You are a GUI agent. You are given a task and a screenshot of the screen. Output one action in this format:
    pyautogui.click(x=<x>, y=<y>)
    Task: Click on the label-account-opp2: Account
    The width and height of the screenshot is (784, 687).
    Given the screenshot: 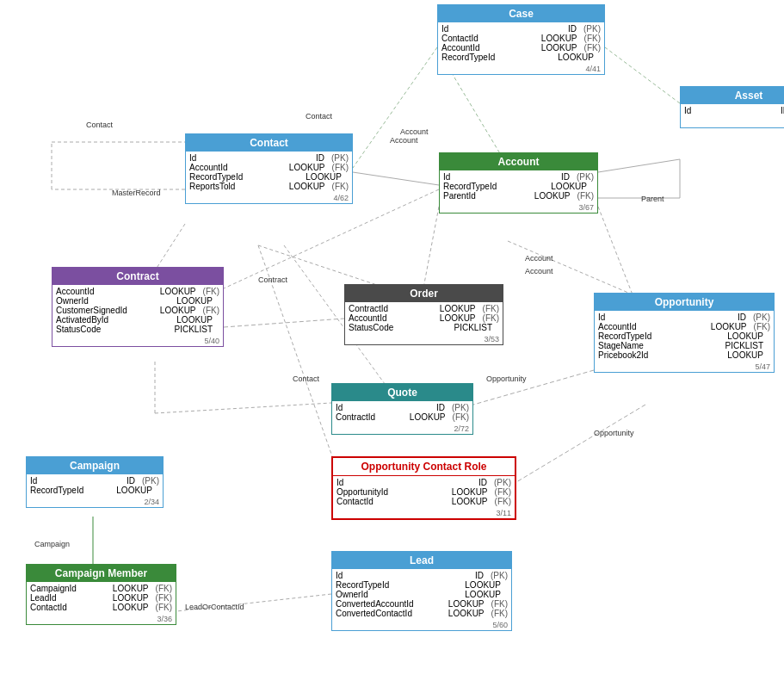 What is the action you would take?
    pyautogui.click(x=539, y=271)
    